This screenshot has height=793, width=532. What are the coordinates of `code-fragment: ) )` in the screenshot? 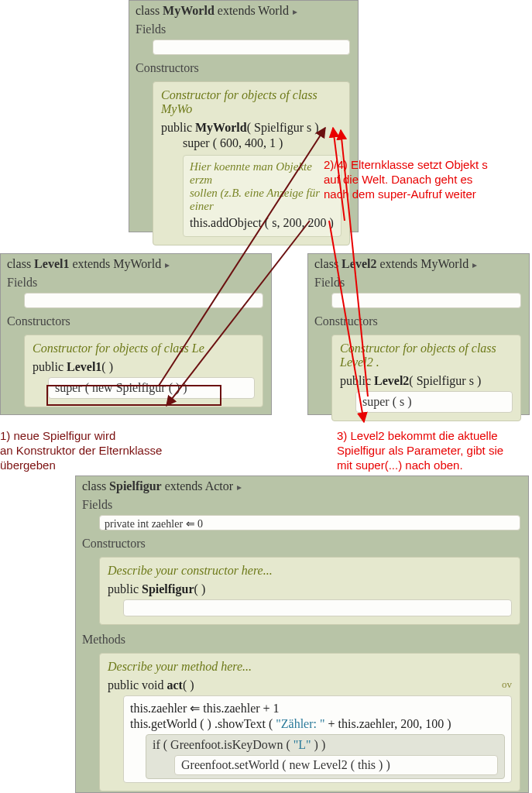 It's located at (319, 745).